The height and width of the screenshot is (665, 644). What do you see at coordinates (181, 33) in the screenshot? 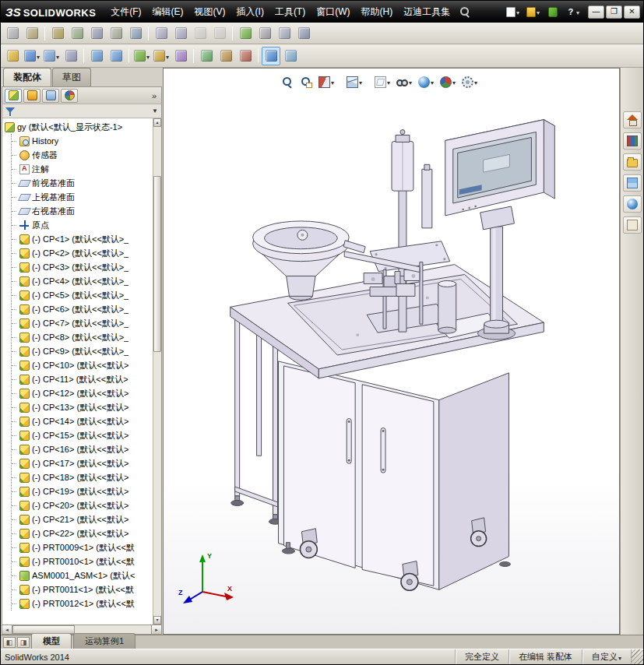
I see `window-tile-button` at bounding box center [181, 33].